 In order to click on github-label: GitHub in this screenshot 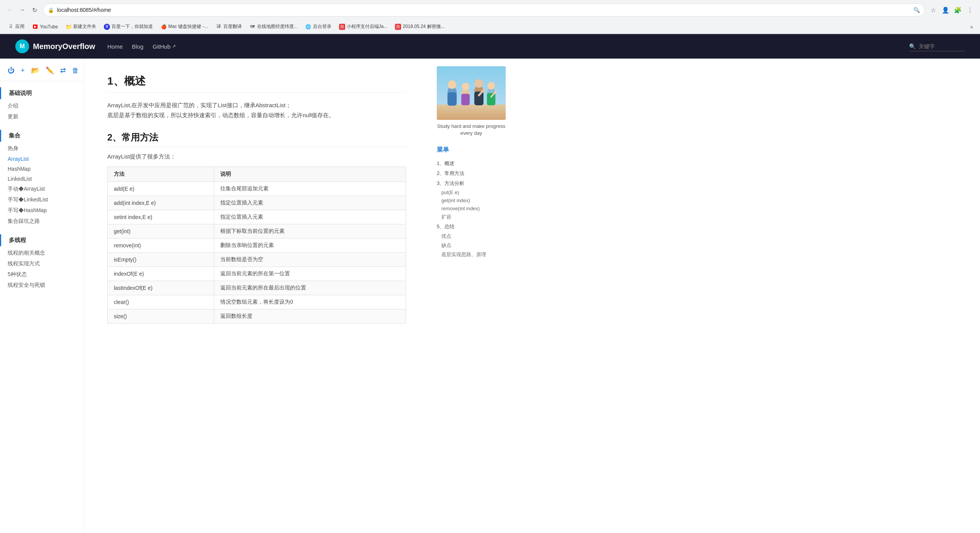, I will do `click(162, 47)`.